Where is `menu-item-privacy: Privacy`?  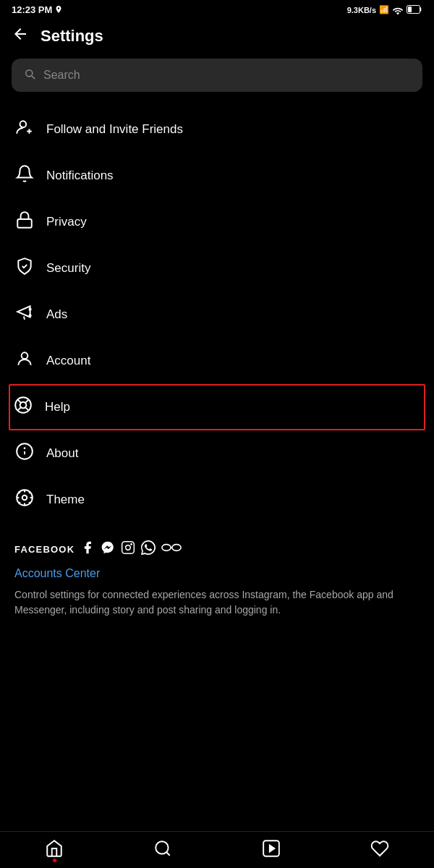
menu-item-privacy: Privacy is located at coordinates (217, 222).